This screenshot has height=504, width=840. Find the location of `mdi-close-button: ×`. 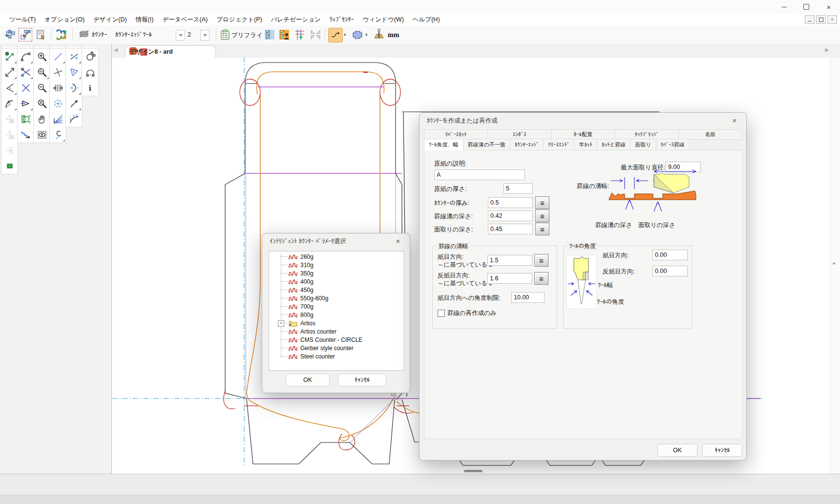

mdi-close-button: × is located at coordinates (832, 20).